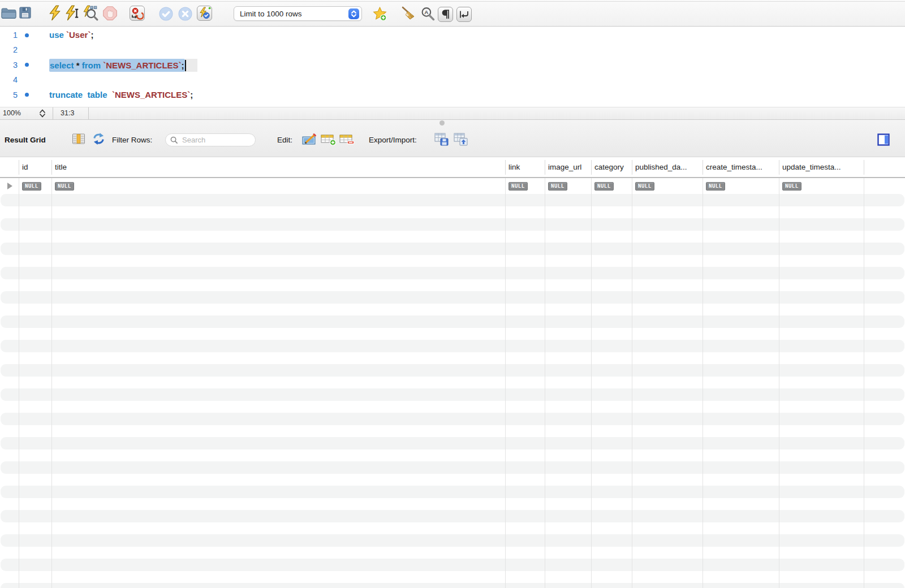  Describe the element at coordinates (57, 35) in the screenshot. I see `code-token: use` at that location.